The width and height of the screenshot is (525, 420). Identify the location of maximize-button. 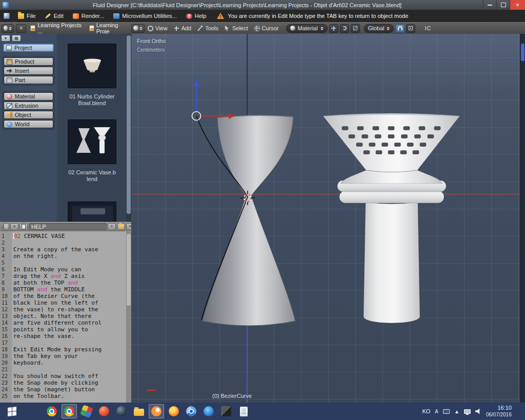
(503, 5).